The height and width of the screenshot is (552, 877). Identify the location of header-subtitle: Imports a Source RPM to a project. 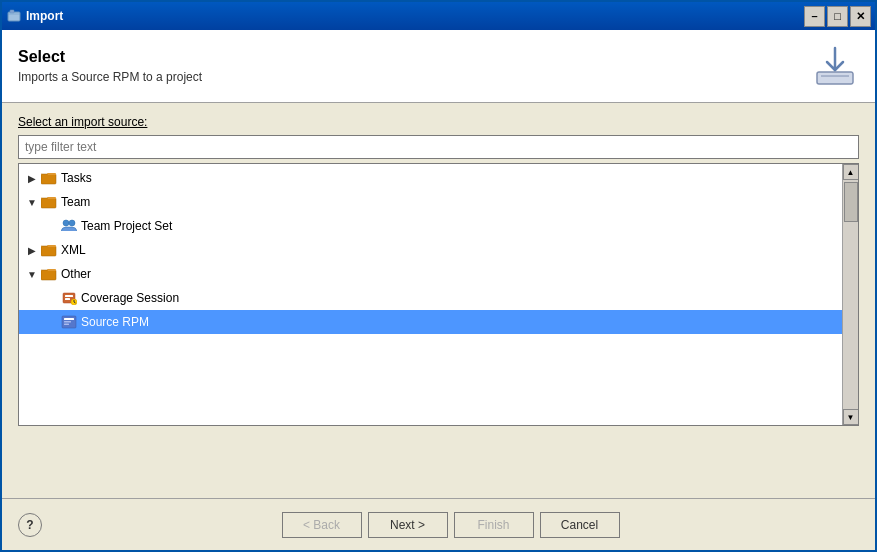
(110, 77).